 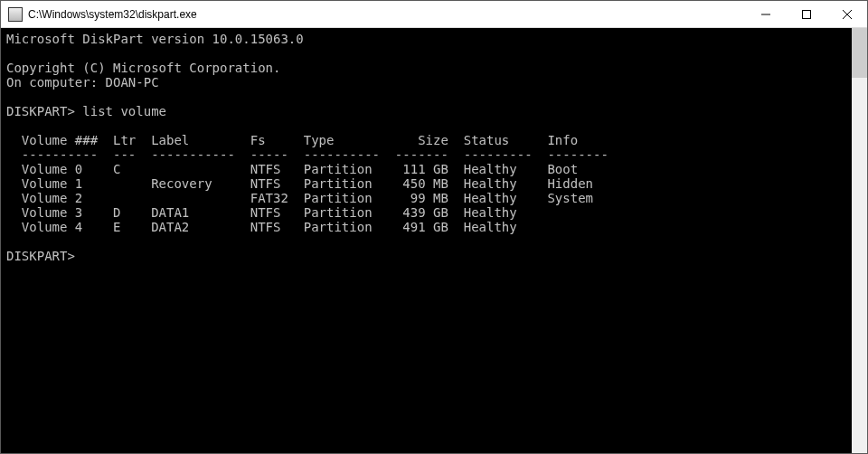 What do you see at coordinates (846, 14) in the screenshot?
I see `close-button` at bounding box center [846, 14].